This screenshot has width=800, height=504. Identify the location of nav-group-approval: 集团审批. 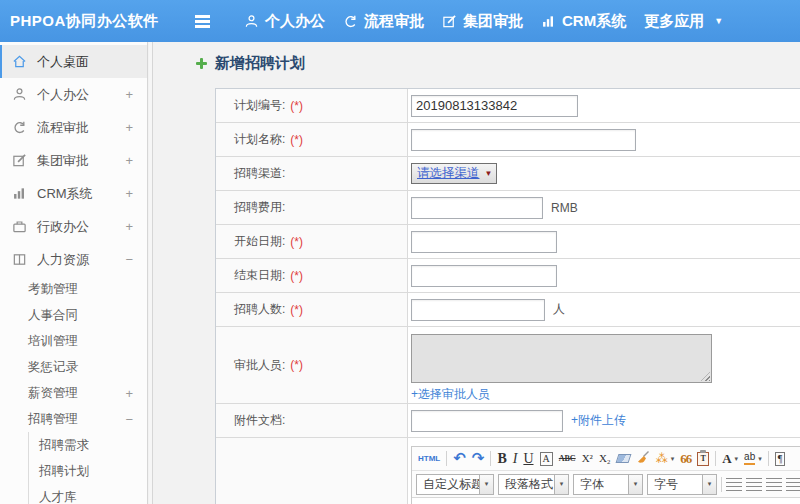
(482, 22).